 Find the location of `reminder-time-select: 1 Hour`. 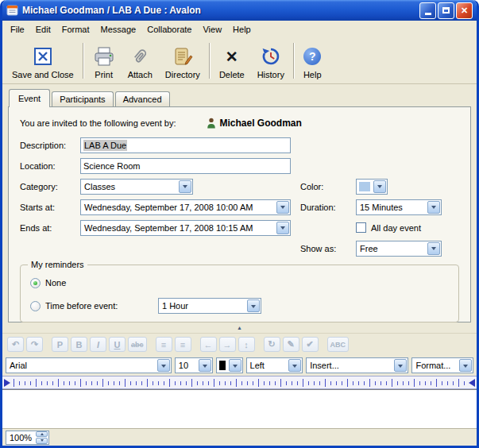

reminder-time-select: 1 Hour is located at coordinates (210, 306).